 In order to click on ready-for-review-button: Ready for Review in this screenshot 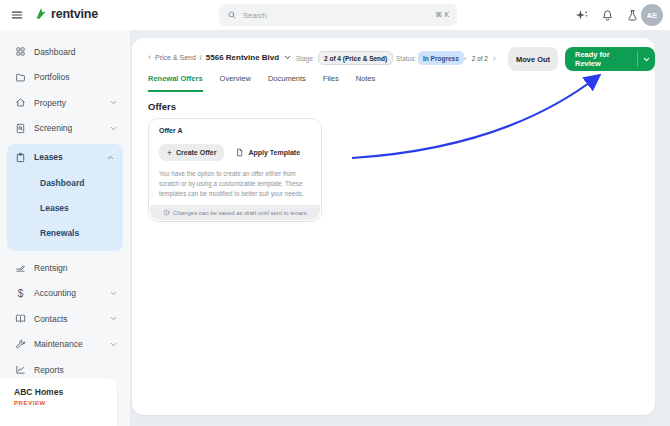, I will do `click(610, 59)`.